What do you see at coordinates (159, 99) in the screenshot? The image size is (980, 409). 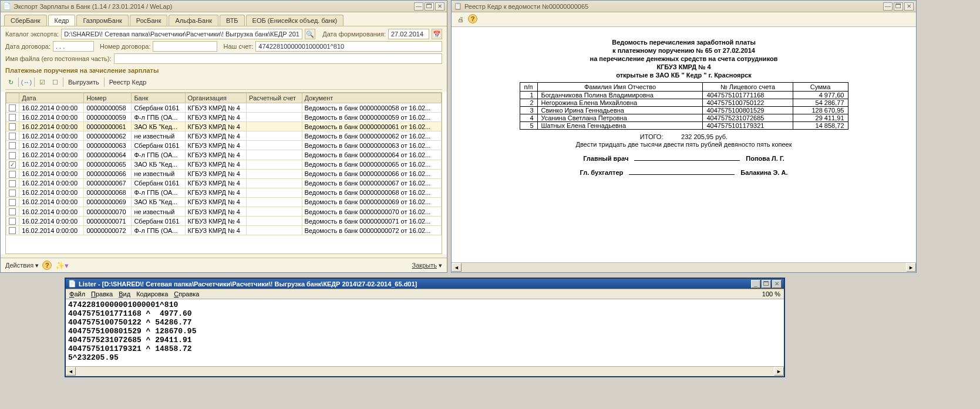 I see `column-header: Банк` at bounding box center [159, 99].